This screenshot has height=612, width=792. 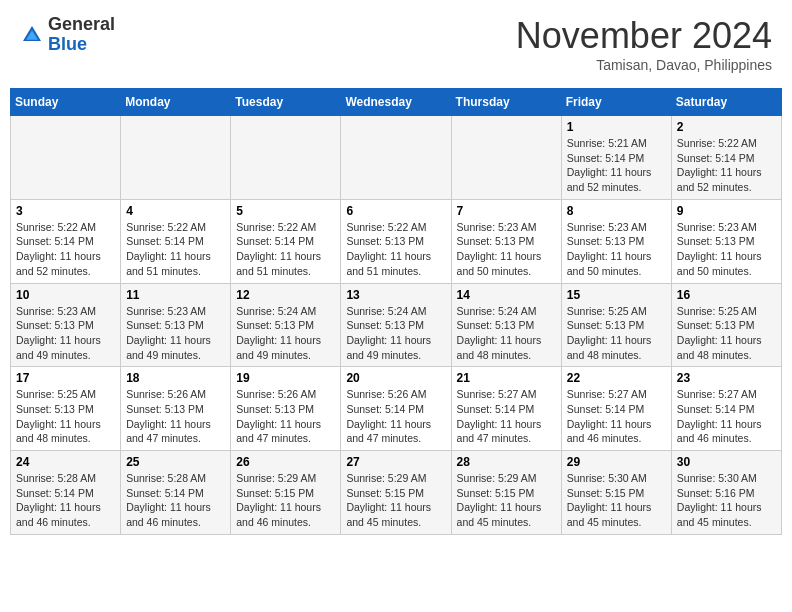 I want to click on day-number: 23, so click(x=726, y=378).